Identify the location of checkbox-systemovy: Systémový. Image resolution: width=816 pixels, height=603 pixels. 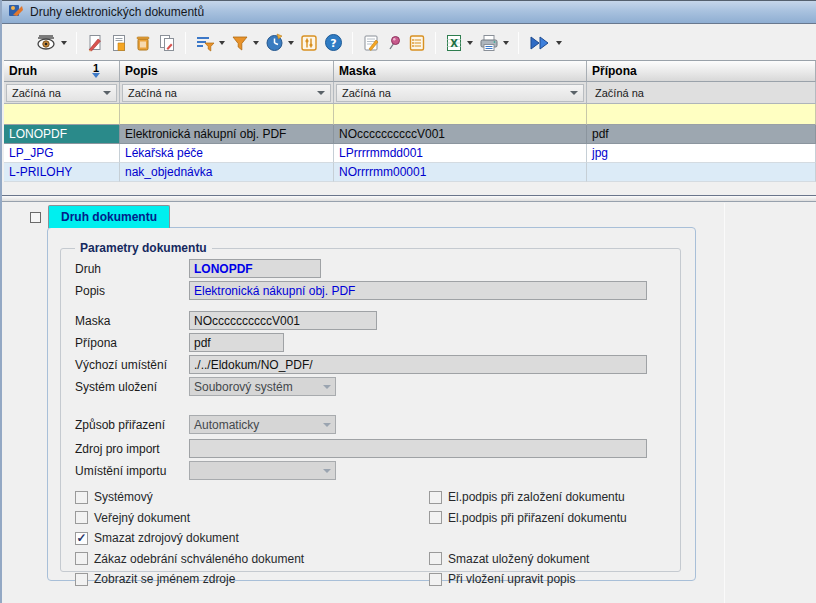
(252, 497).